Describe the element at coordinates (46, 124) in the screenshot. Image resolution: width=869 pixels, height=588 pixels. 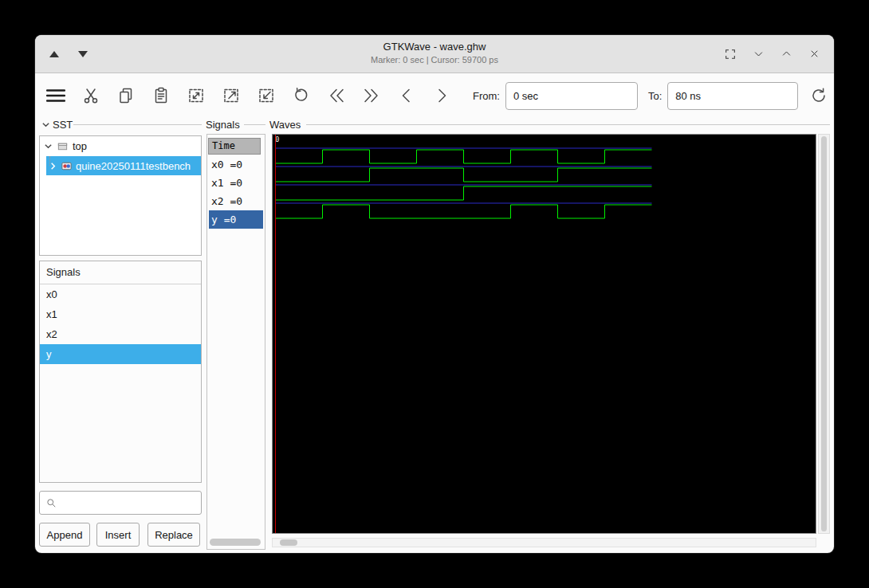
I see `sst-collapse-icon` at that location.